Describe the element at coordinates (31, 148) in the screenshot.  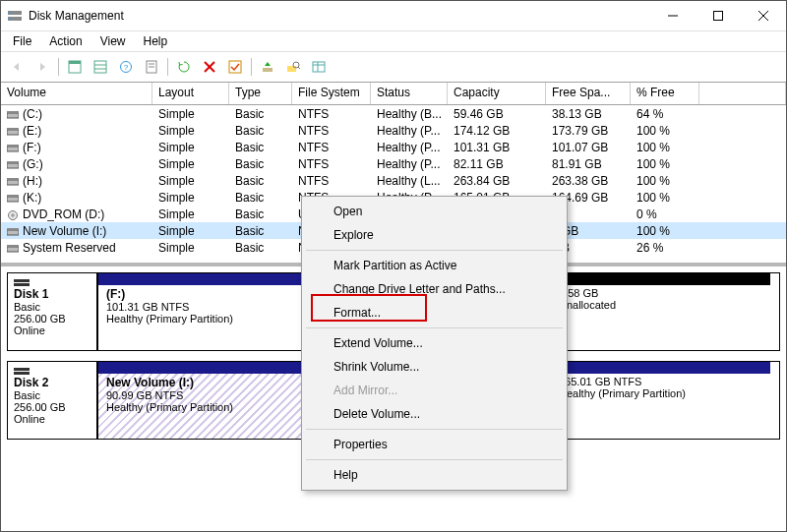
I see `volume-name: (F:)` at that location.